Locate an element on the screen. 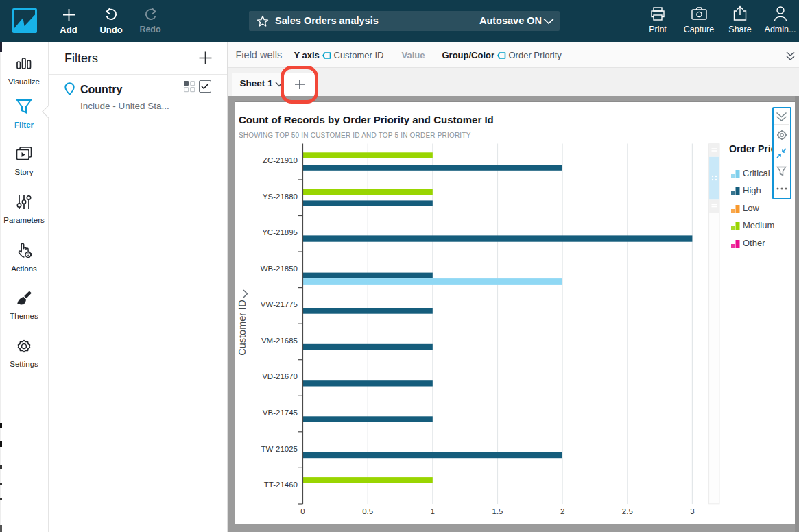 This screenshot has height=532, width=799. svg-text: YS-21880 is located at coordinates (280, 197).